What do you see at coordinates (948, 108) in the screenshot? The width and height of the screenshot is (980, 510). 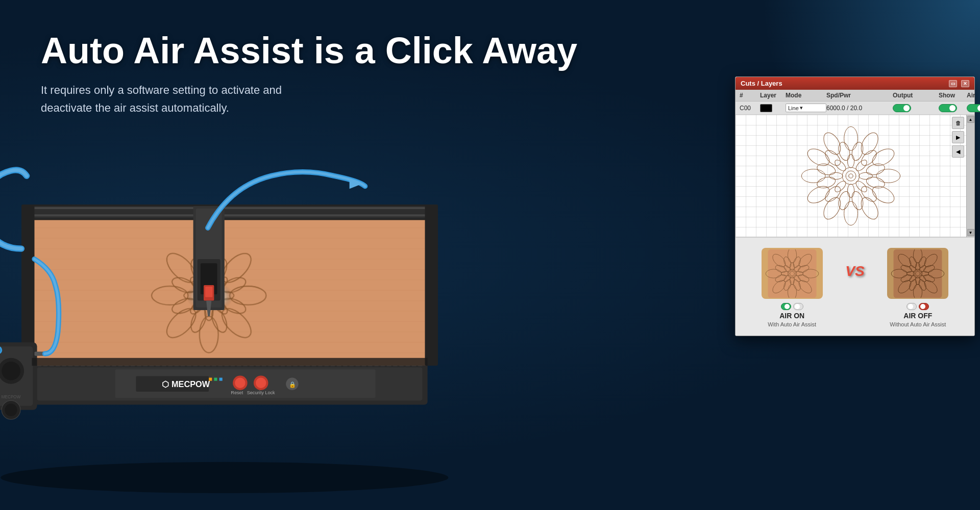 I see `show-toggle` at bounding box center [948, 108].